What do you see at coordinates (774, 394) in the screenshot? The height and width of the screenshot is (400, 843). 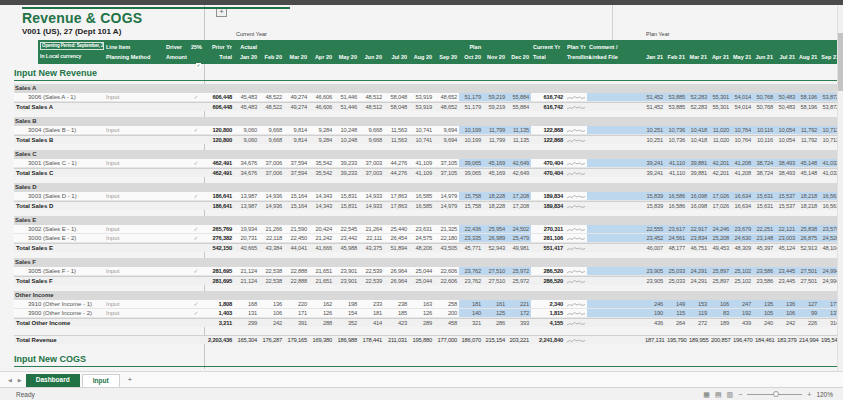 I see `zoom-slider` at bounding box center [774, 394].